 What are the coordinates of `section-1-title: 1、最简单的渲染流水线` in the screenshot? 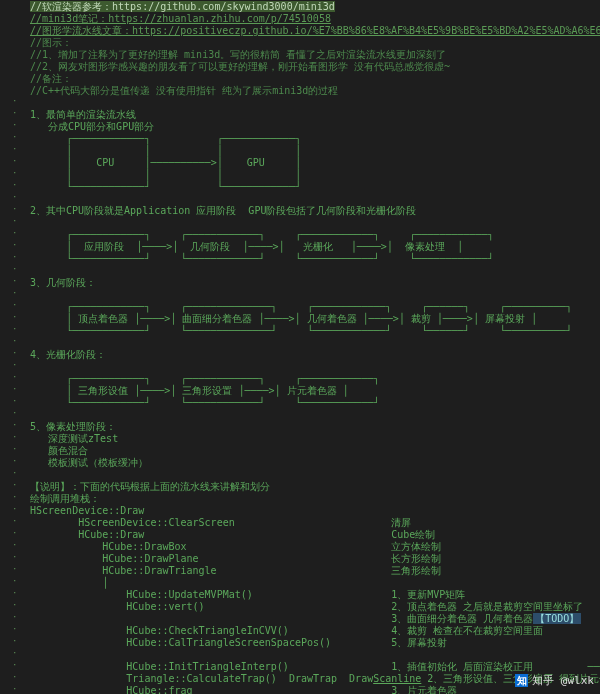 It's located at (315, 114).